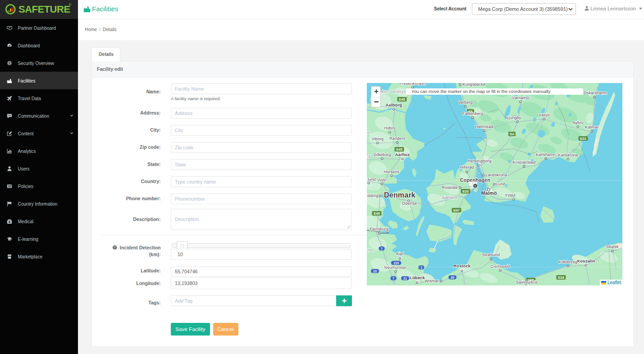 This screenshot has width=644, height=354. Describe the element at coordinates (396, 263) in the screenshot. I see `svg-text: 215` at that location.